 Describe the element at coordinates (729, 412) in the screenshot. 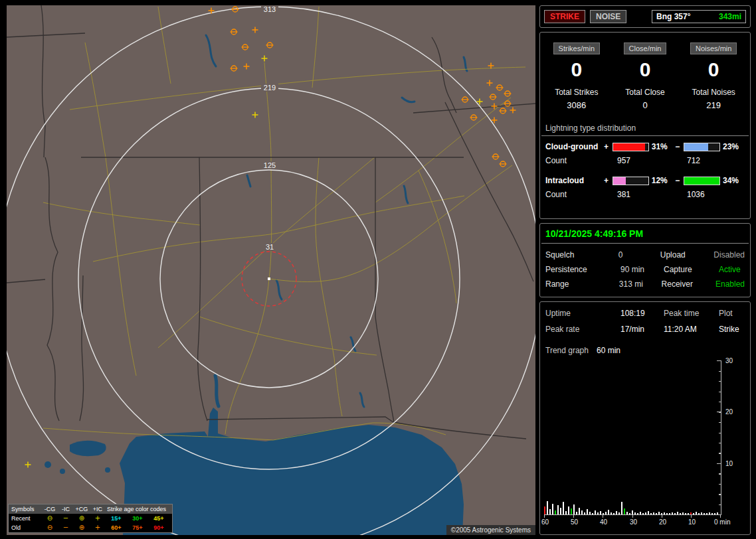

I see `y-tick-20: 20` at that location.